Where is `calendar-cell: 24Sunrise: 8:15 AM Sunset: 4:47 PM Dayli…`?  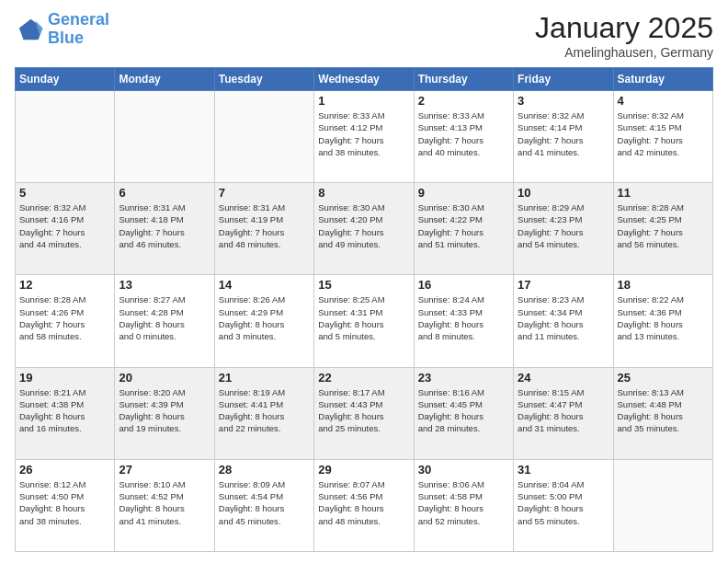
calendar-cell: 24Sunrise: 8:15 AM Sunset: 4:47 PM Dayli… is located at coordinates (563, 413).